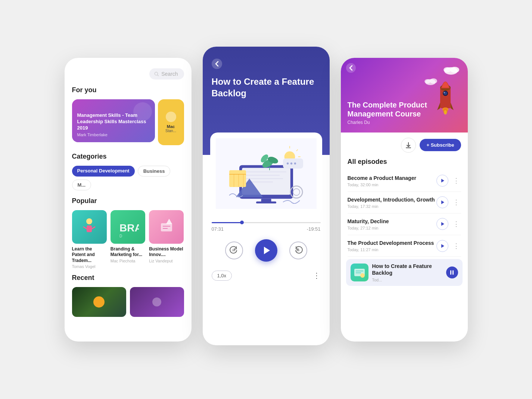  I want to click on categories-title: Categories, so click(128, 157).